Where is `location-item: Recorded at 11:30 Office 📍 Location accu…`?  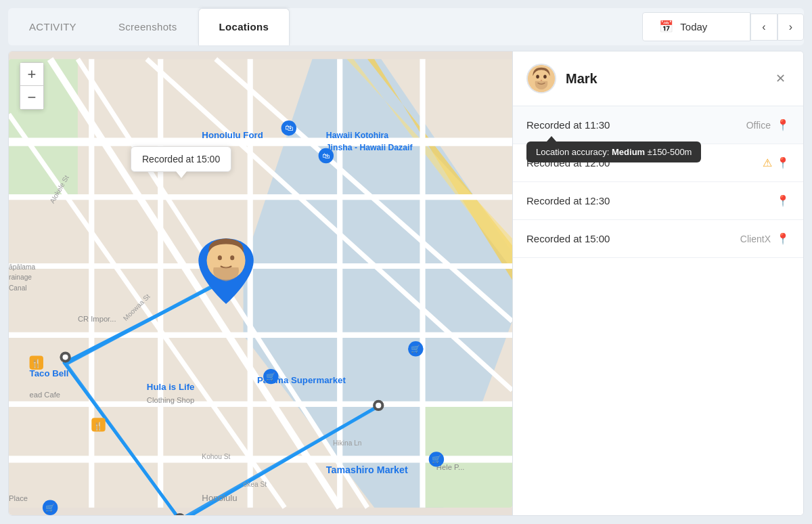 location-item: Recorded at 11:30 Office 📍 Location accu… is located at coordinates (658, 125).